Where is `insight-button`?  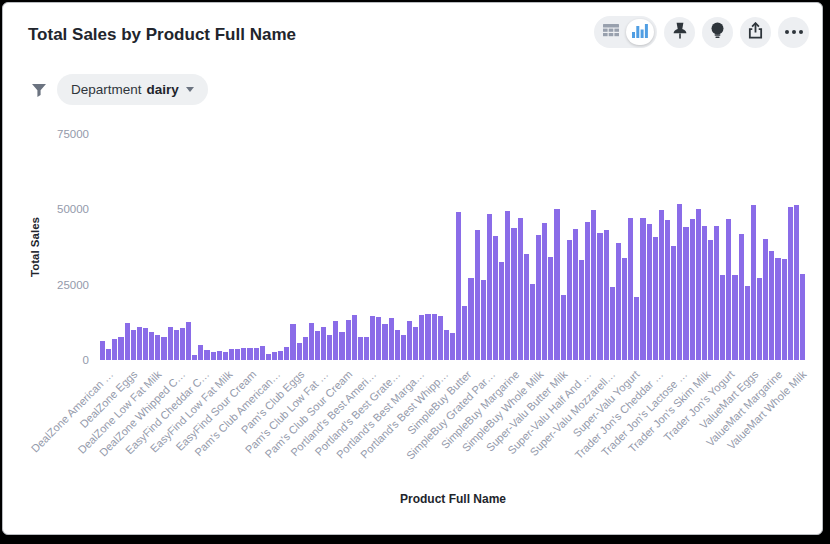
insight-button is located at coordinates (718, 32).